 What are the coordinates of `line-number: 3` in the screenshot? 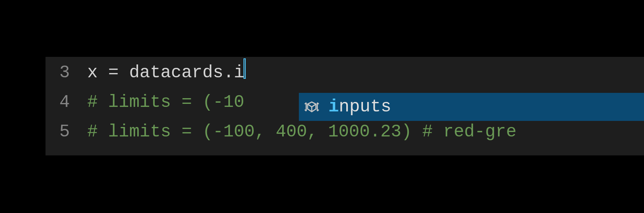 It's located at (66, 73).